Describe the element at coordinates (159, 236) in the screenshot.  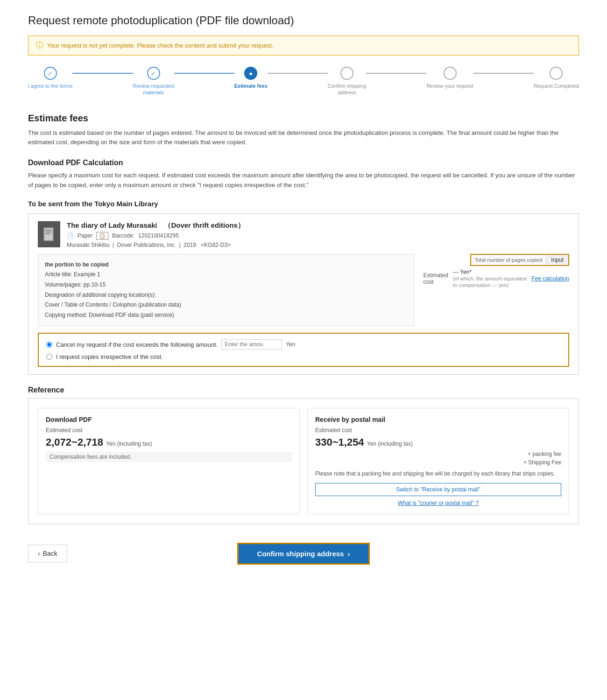
I see `barcode-value: 1202100418295` at that location.